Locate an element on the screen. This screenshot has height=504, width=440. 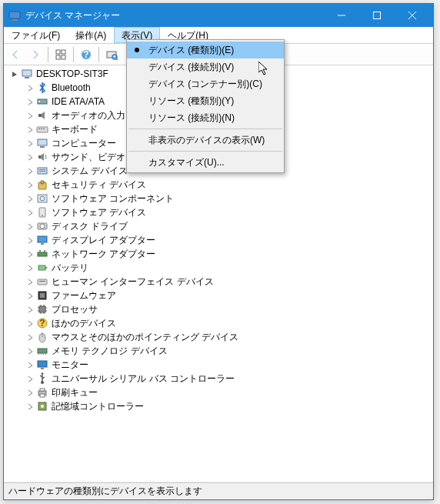
menu-file: ファイル(F) is located at coordinates (35, 35).